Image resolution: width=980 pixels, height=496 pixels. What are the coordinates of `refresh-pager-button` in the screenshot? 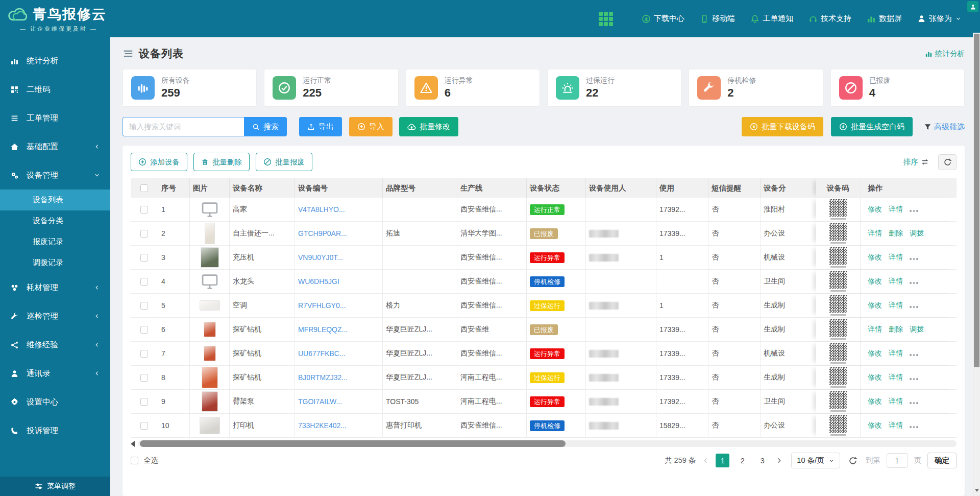 It's located at (853, 461).